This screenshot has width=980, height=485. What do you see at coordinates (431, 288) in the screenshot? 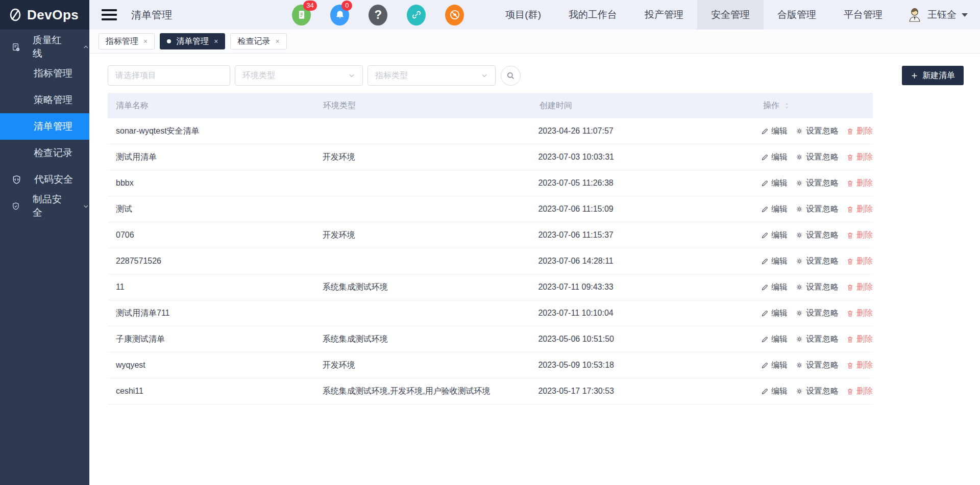
I see `env-type-cell: 系统集成测试环境` at bounding box center [431, 288].